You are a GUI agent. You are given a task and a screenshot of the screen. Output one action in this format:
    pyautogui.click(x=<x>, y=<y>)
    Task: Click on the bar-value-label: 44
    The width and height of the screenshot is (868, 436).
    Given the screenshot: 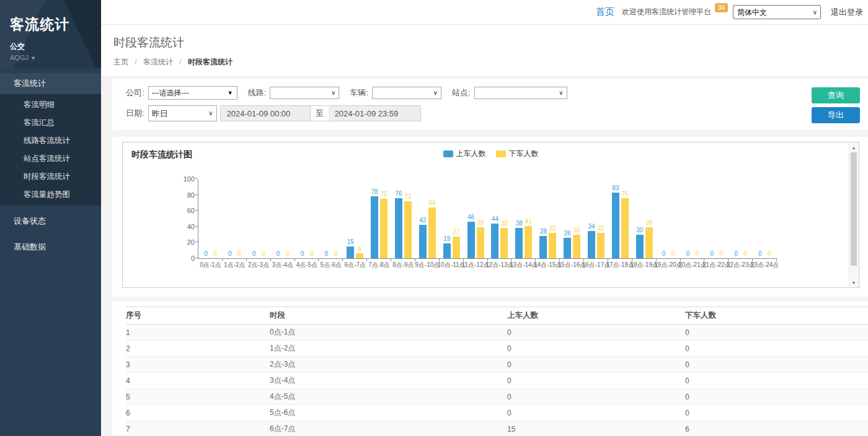 What is the action you would take?
    pyautogui.click(x=495, y=219)
    